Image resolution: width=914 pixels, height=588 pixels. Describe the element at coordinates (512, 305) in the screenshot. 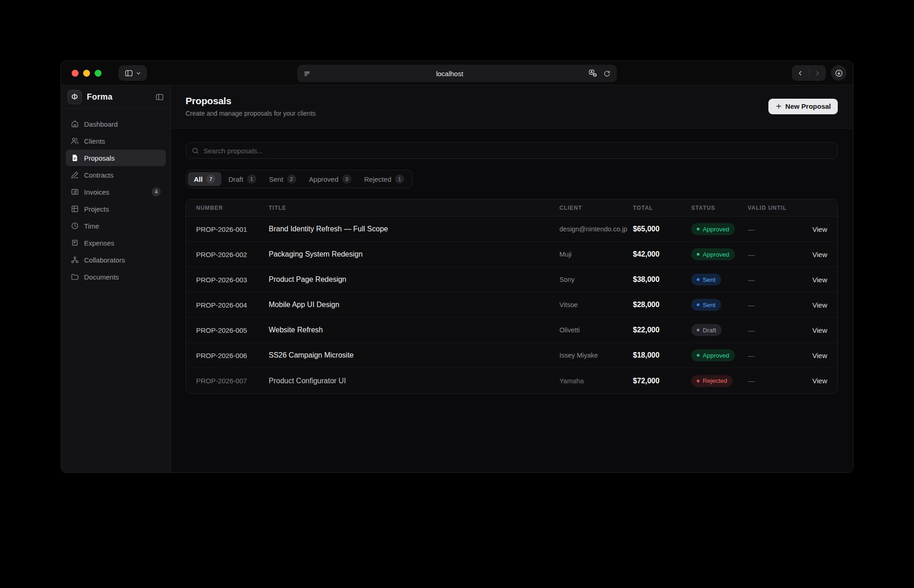

I see `table-row: PROP-2026-004 Mobile App UI Design Vitso…` at that location.